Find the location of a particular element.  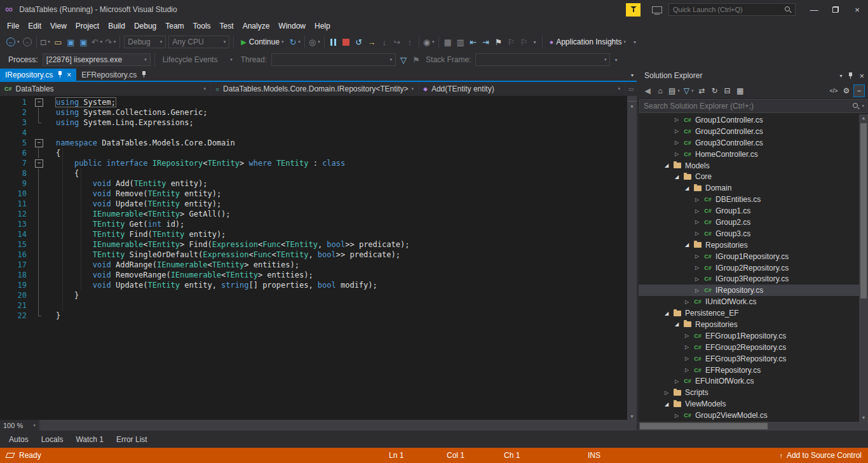

restart-button: ↺ is located at coordinates (359, 42).